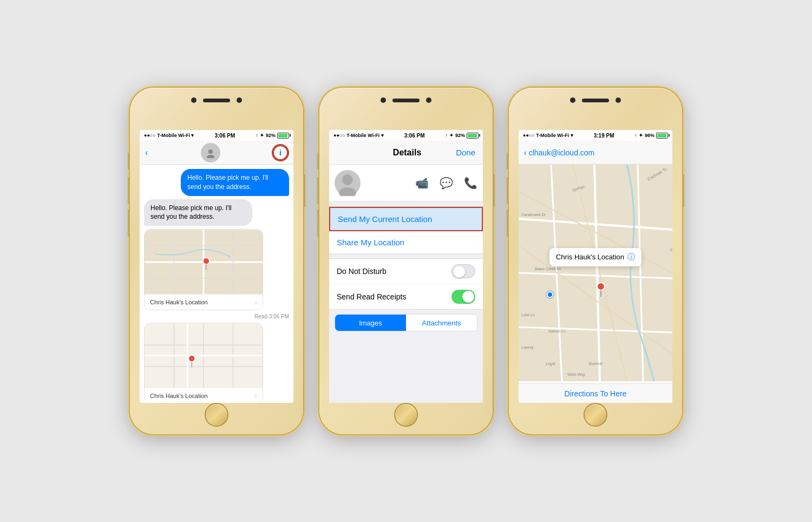  Describe the element at coordinates (358, 135) in the screenshot. I see `carrier-text-2: ●●○○ T-Mobile Wi-Fi ▾` at that location.